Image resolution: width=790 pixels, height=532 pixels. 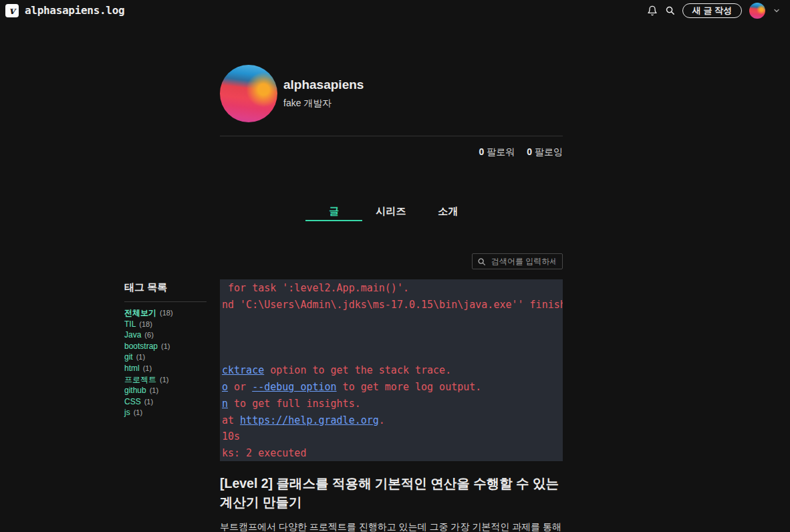 What do you see at coordinates (714, 11) in the screenshot?
I see `navbar-right: 새 글 작성` at bounding box center [714, 11].